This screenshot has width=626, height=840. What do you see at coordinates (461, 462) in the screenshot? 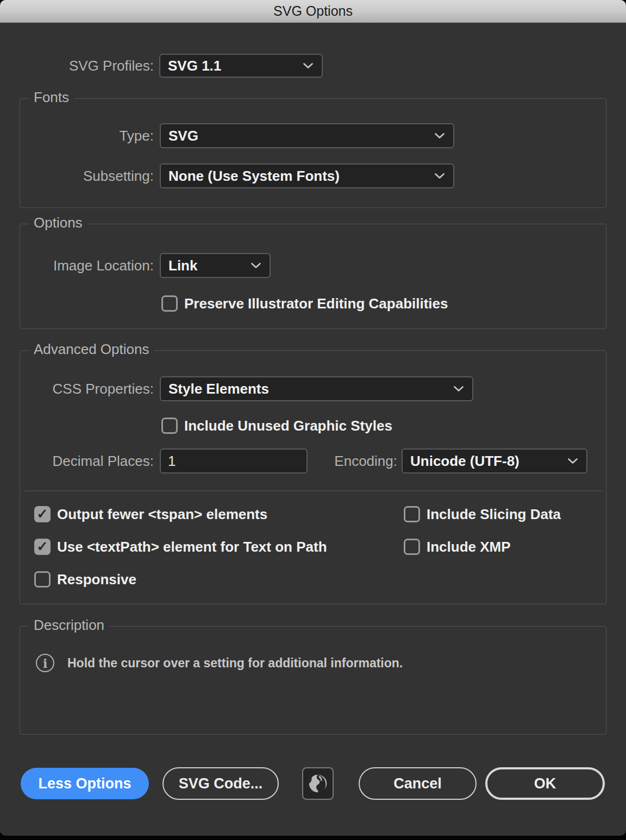
I see `encoding-value: Unicode (UTF-8)` at bounding box center [461, 462].